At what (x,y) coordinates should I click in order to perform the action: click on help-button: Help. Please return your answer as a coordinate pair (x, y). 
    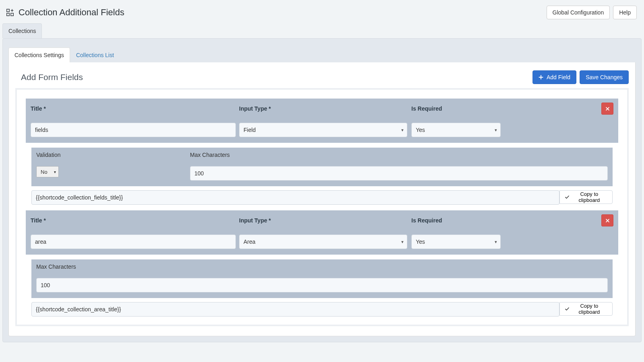
    Looking at the image, I should click on (625, 12).